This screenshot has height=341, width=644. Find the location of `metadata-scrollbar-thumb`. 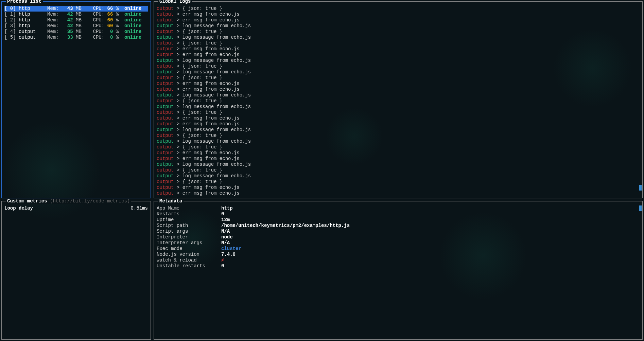

metadata-scrollbar-thumb is located at coordinates (640, 208).